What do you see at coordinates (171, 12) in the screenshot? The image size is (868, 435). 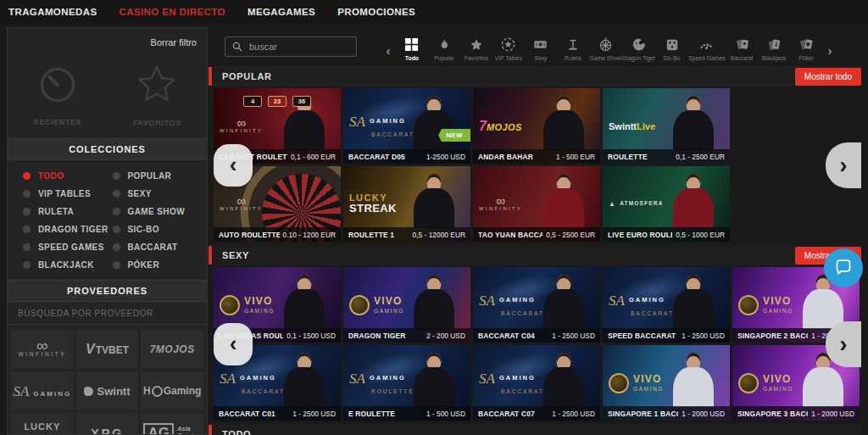 I see `nav-item: CASINO EN DIRECTO` at bounding box center [171, 12].